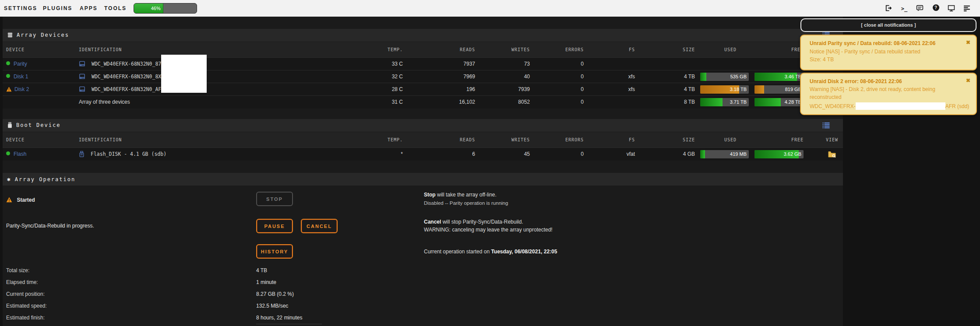 The height and width of the screenshot is (326, 980). I want to click on logout-icon, so click(888, 8).